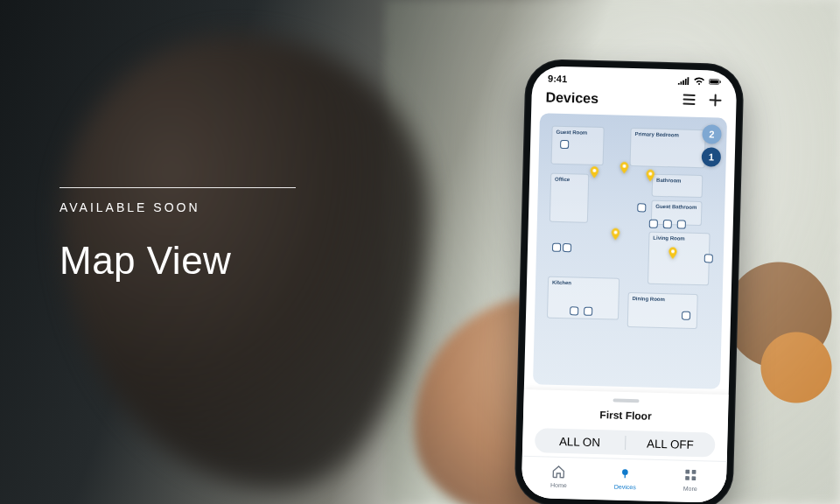 The image size is (840, 504). I want to click on tab-label: More, so click(690, 488).